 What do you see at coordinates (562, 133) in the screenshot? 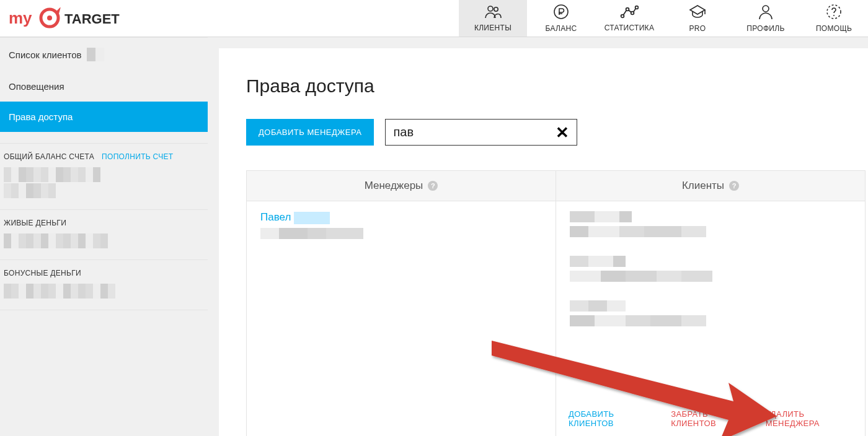
I see `clear-search-icon: ✕` at bounding box center [562, 133].